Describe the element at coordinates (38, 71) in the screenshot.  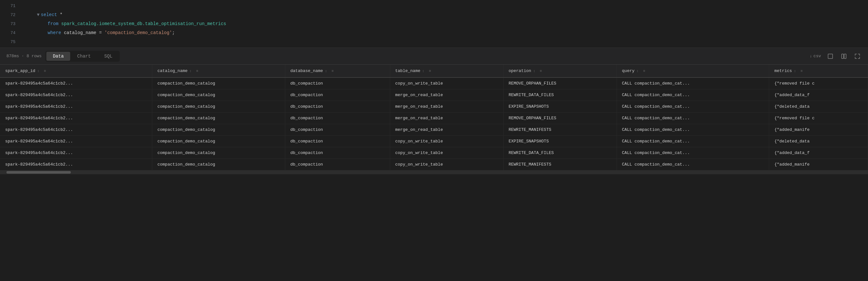
I see `sort-spark-app-id-icon: ↕` at that location.